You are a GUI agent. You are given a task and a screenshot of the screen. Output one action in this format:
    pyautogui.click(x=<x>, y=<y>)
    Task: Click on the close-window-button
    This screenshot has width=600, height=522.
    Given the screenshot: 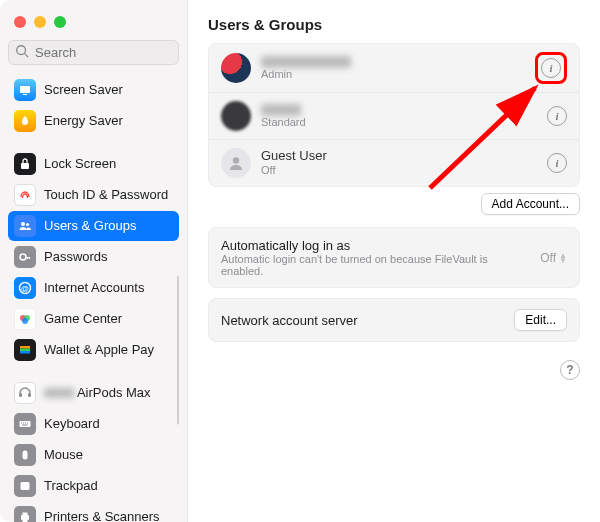 What is the action you would take?
    pyautogui.click(x=20, y=22)
    